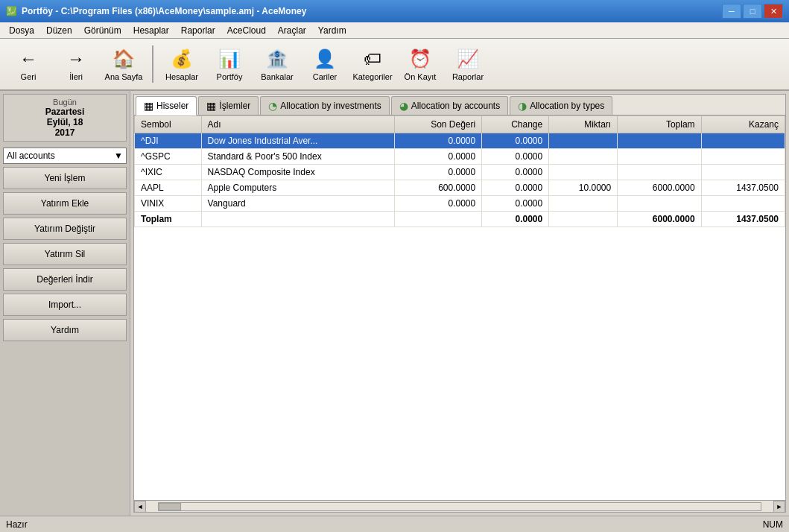  I want to click on table-icon: ▦, so click(149, 106).